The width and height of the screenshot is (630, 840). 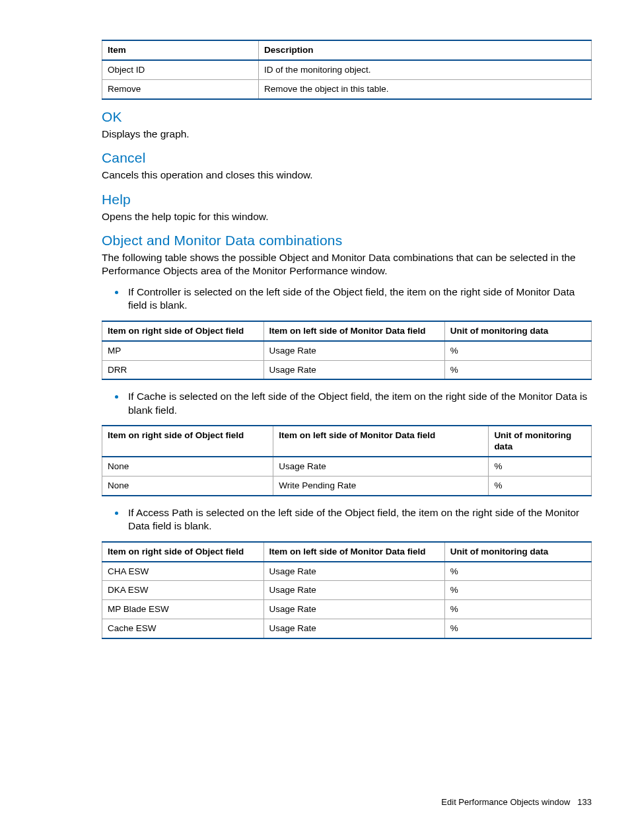 I want to click on table-row: CHA ESW Usage Rate %, so click(x=347, y=571).